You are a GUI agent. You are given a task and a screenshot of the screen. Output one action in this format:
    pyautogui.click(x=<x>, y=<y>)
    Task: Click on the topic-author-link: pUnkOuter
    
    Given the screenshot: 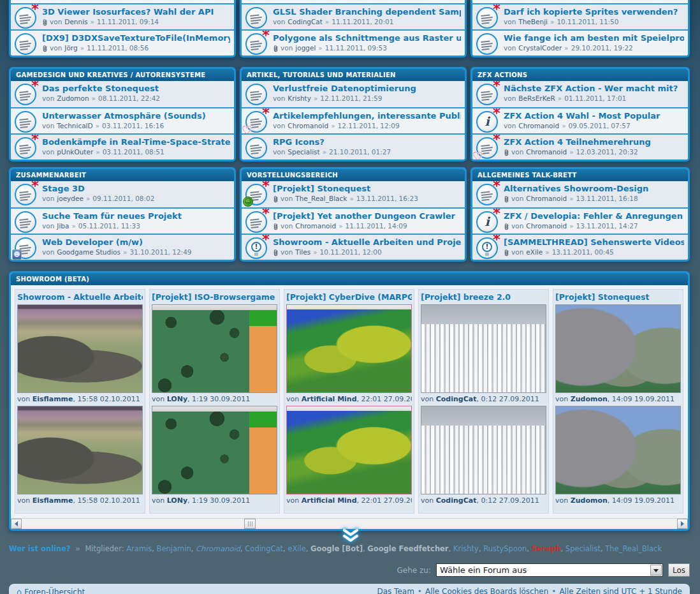 What is the action you would take?
    pyautogui.click(x=75, y=152)
    